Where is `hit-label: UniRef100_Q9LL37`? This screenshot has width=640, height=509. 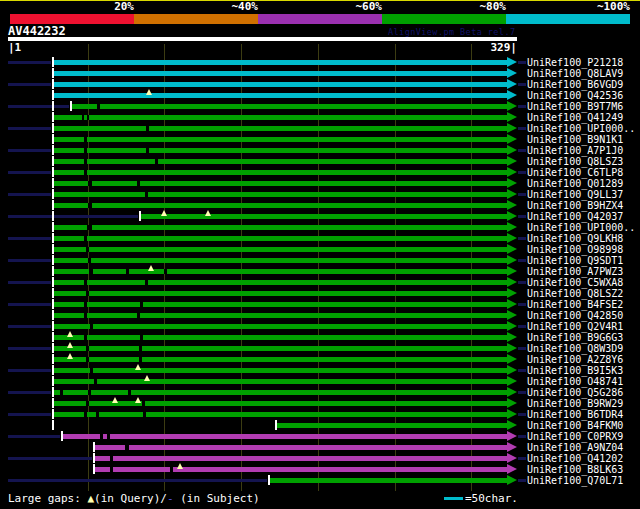
hit-label: UniRef100_Q9LL37 is located at coordinates (575, 194).